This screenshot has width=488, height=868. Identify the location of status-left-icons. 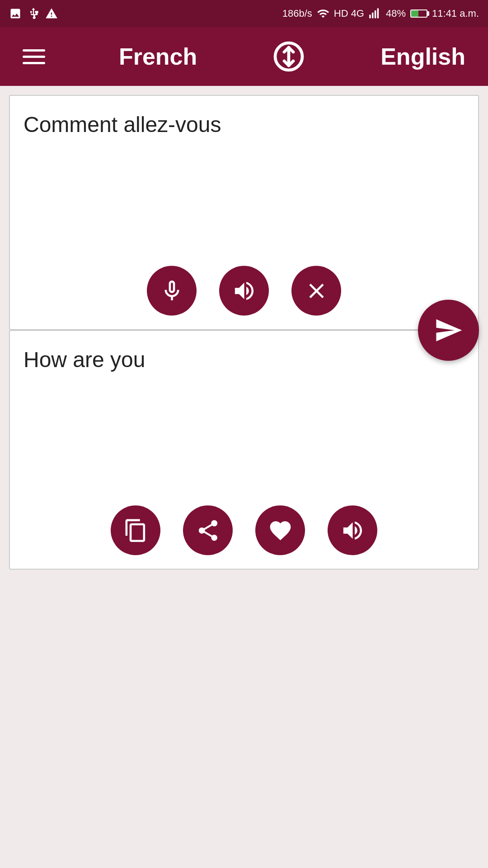
(33, 14).